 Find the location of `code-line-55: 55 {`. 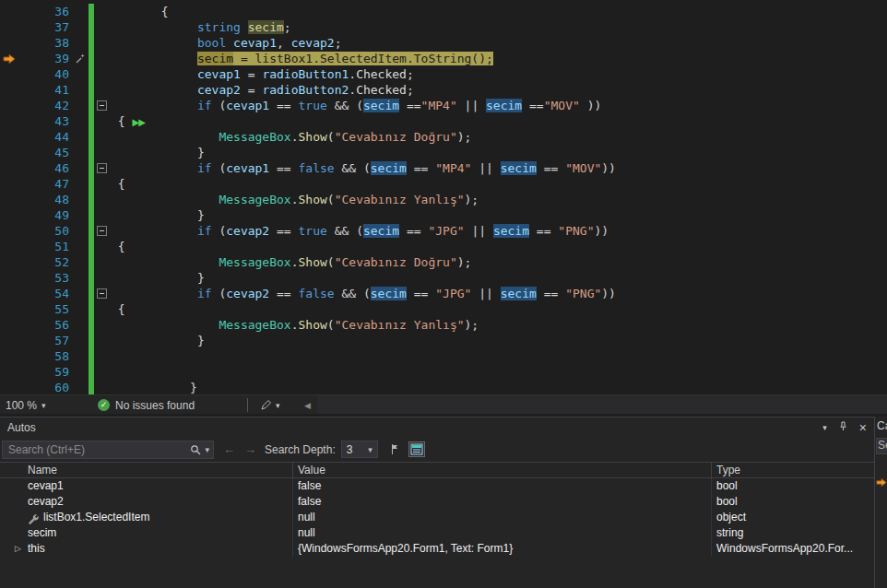

code-line-55: 55 { is located at coordinates (444, 310).